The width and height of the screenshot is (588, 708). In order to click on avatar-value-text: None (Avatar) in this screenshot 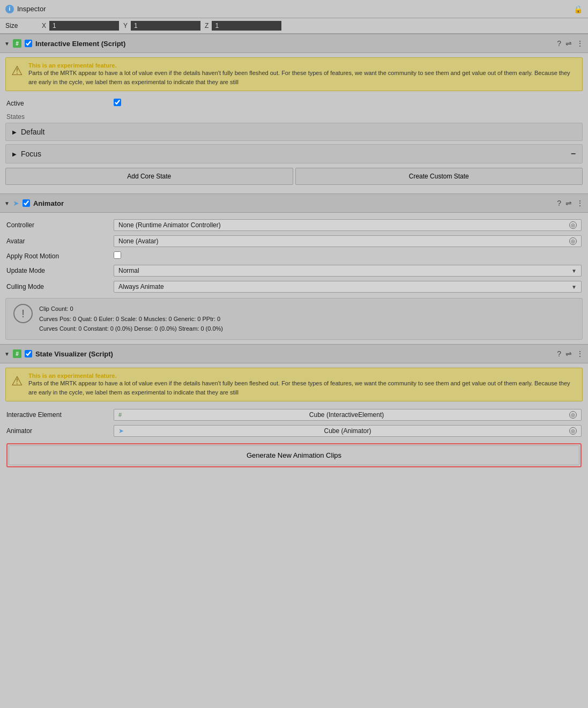, I will do `click(138, 241)`.